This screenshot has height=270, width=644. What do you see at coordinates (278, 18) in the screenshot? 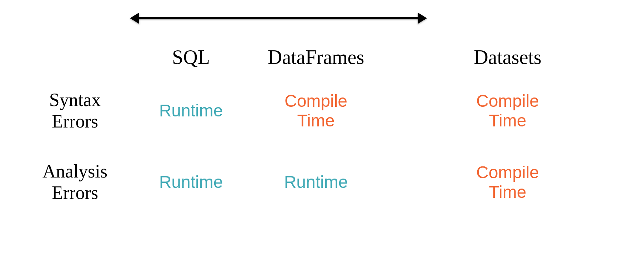
I see `arrow-line` at bounding box center [278, 18].